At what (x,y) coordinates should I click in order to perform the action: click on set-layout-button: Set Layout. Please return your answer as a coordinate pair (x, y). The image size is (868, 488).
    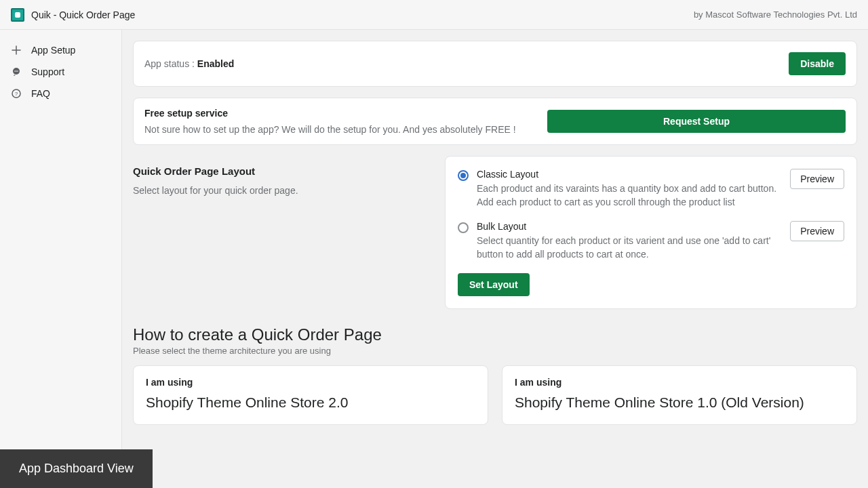
    Looking at the image, I should click on (494, 285).